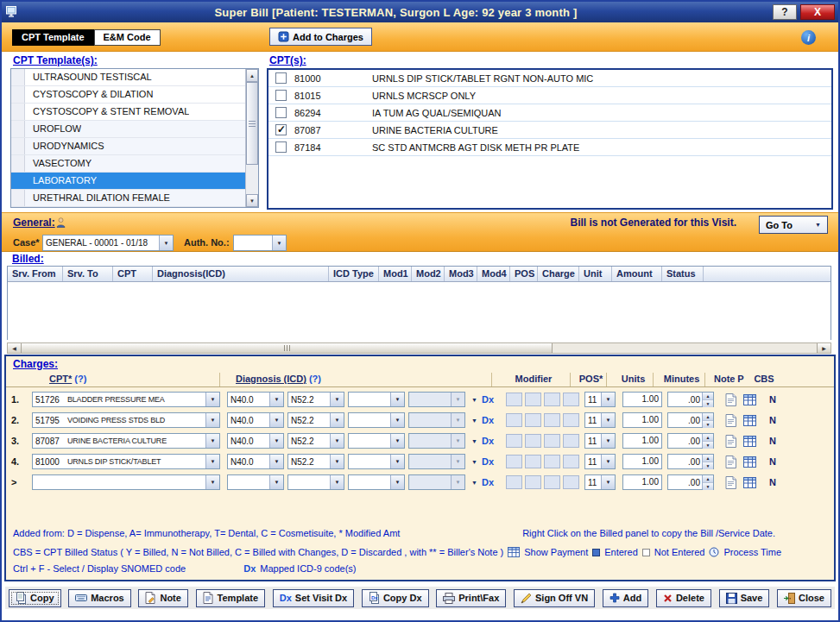 The width and height of the screenshot is (840, 622). Describe the element at coordinates (54, 38) in the screenshot. I see `tab-cpt-template: CPT Template` at that location.